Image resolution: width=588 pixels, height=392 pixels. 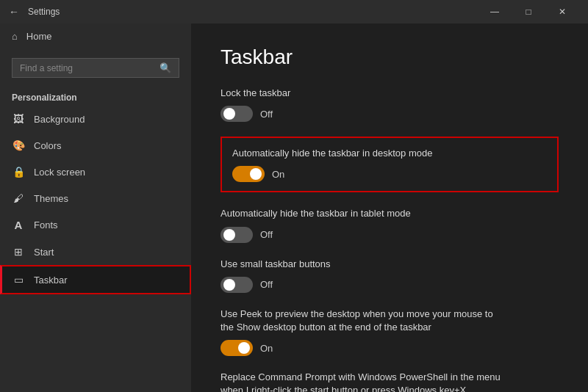 What do you see at coordinates (90, 68) in the screenshot?
I see `search-input` at bounding box center [90, 68].